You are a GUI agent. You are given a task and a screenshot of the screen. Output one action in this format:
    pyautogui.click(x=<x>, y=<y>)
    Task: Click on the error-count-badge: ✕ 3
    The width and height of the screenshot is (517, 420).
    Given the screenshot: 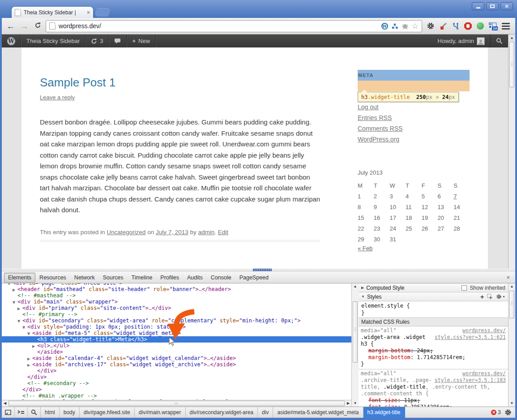 What is the action you would take?
    pyautogui.click(x=496, y=412)
    